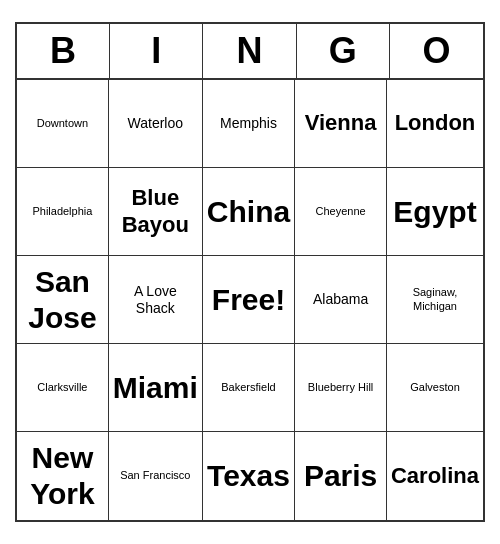 This screenshot has width=500, height=544. Describe the element at coordinates (340, 476) in the screenshot. I see `cell-text: Paris` at that location.